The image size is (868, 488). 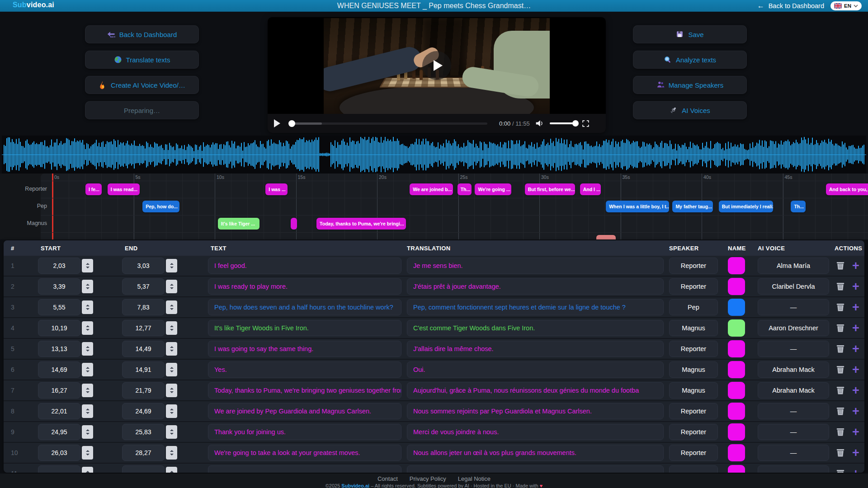 I want to click on start-time-input: 14,69, so click(x=59, y=370).